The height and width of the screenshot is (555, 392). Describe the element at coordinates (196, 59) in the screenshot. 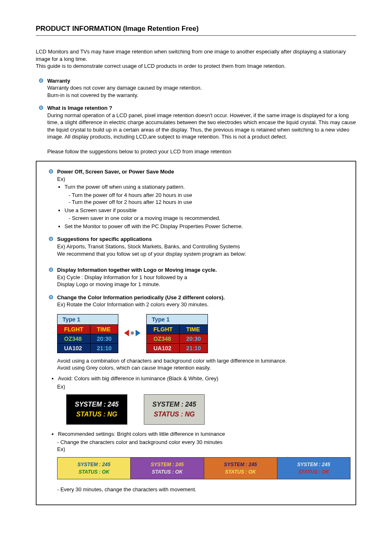

I see `intro-block: LCD Monitors and TVs may have image rete…` at that location.